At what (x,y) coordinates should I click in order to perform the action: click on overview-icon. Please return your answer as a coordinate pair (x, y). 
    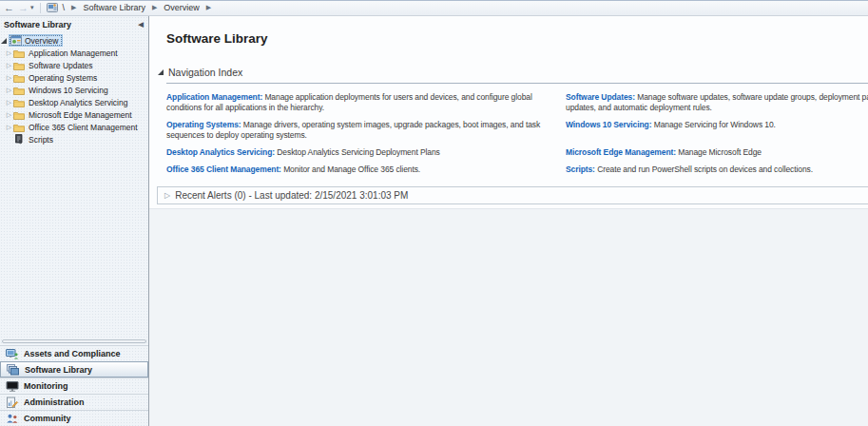
    Looking at the image, I should click on (17, 40).